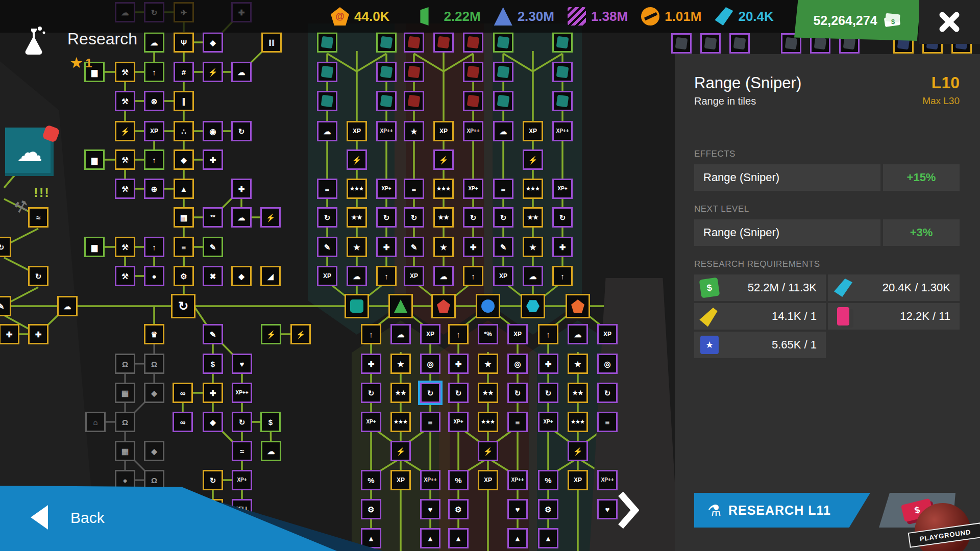 The image size is (980, 551). What do you see at coordinates (125, 189) in the screenshot?
I see `tree-node: ⚒` at bounding box center [125, 189].